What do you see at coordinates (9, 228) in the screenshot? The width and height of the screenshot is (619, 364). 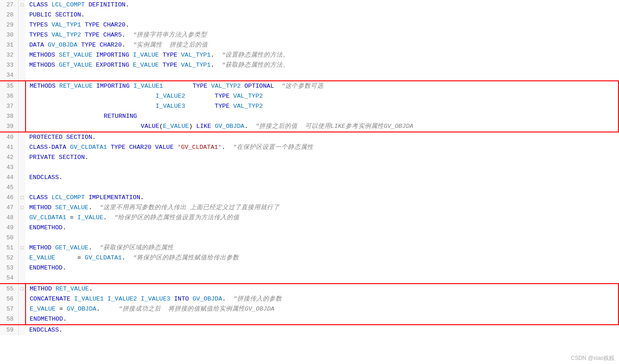 I see `line-number: 49` at bounding box center [9, 228].